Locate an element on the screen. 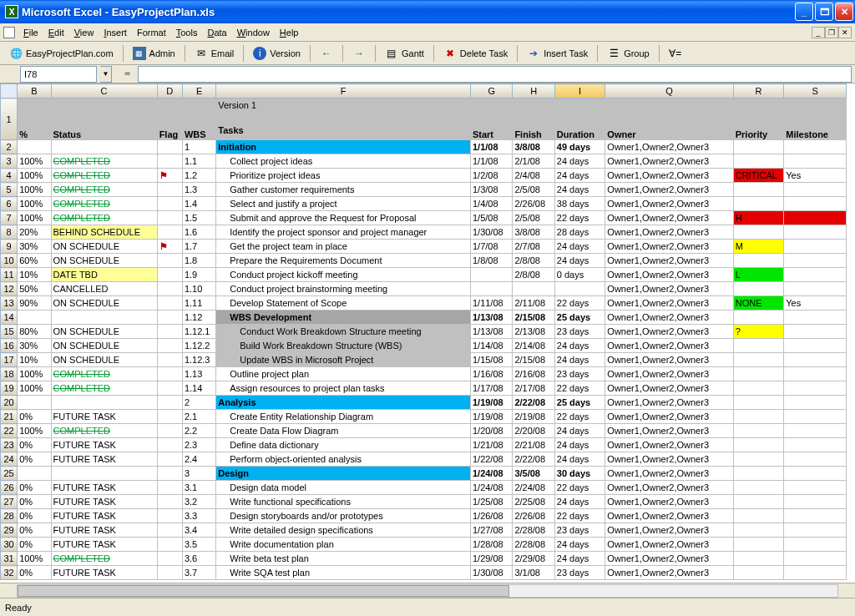 The image size is (855, 616). row-header: 27 is located at coordinates (9, 502).